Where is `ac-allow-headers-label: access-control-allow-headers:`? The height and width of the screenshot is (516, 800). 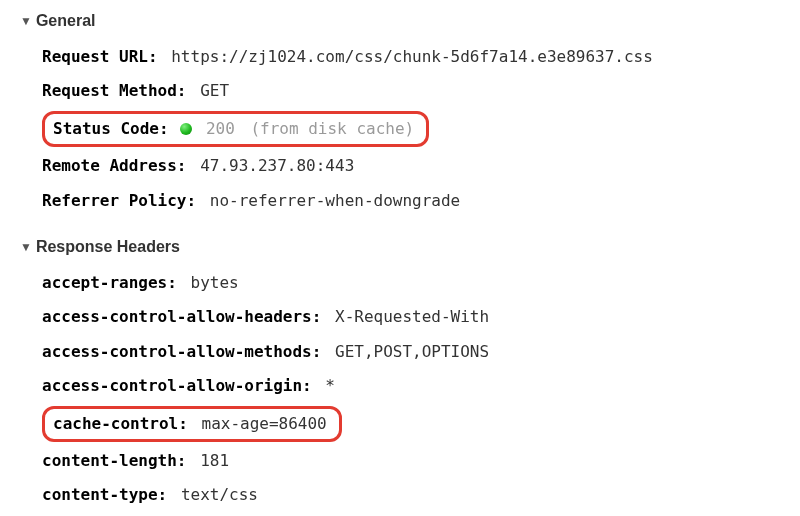 ac-allow-headers-label: access-control-allow-headers: is located at coordinates (182, 316).